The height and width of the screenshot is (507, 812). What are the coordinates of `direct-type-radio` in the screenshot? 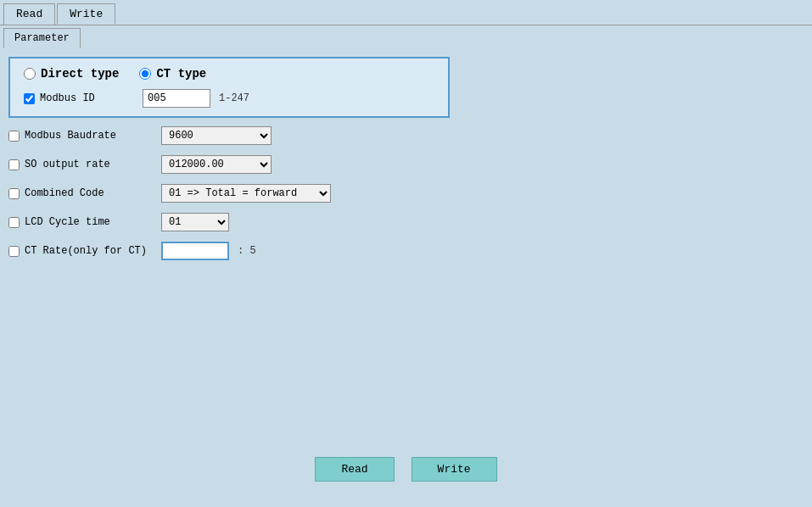 It's located at (30, 74).